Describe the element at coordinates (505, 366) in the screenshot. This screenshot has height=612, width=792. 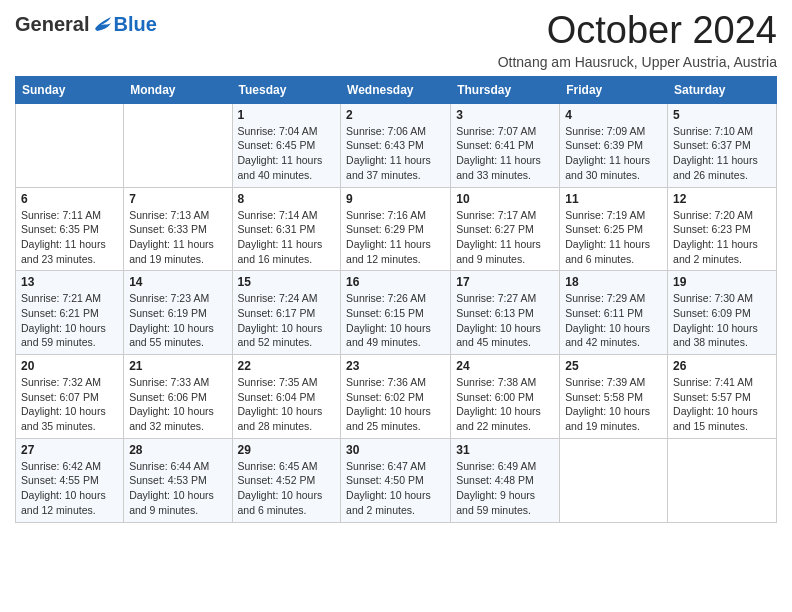
I see `day-number: 24` at that location.